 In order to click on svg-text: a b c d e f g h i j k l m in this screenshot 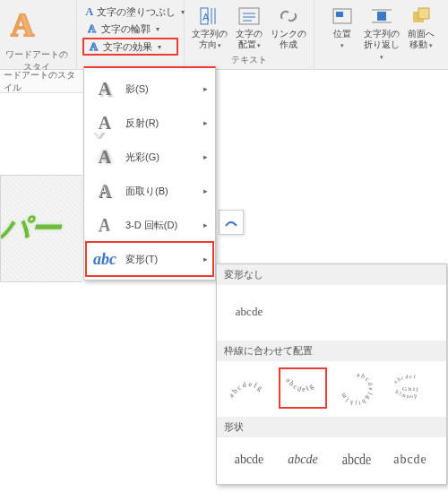, I will do `click(357, 388)`.